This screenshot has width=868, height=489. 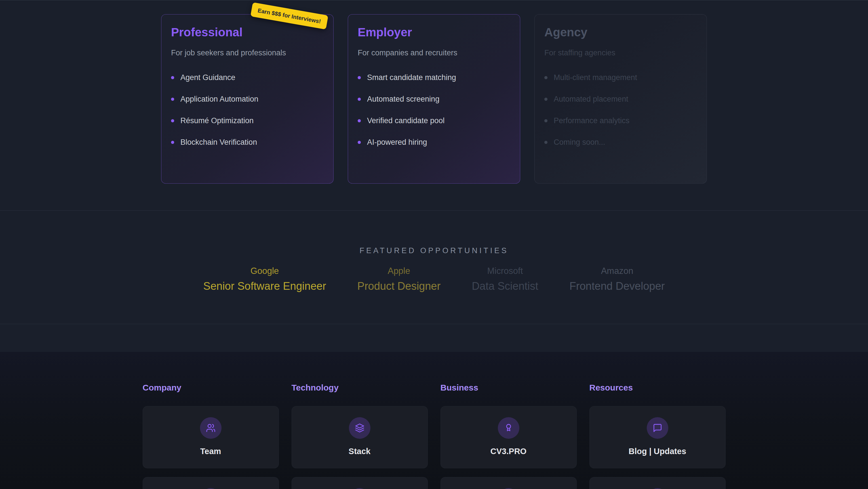 What do you see at coordinates (620, 110) in the screenshot?
I see `plan-feature-list: Multi-client management Automated placem…` at bounding box center [620, 110].